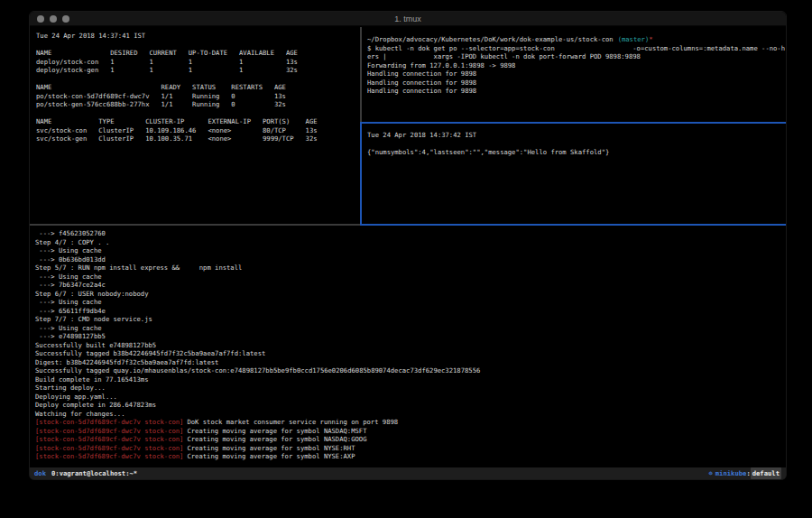  Describe the element at coordinates (198, 88) in the screenshot. I see `kubectl-watch-output: Tue 24 Apr 2018 14:37:41 IST NAME DESIRE…` at that location.